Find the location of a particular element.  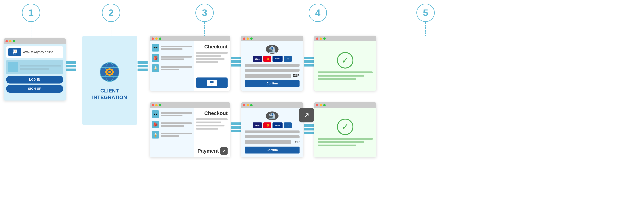

checkout-left-bottom: 🕶️ 🎒 🍦 is located at coordinates (172, 132).